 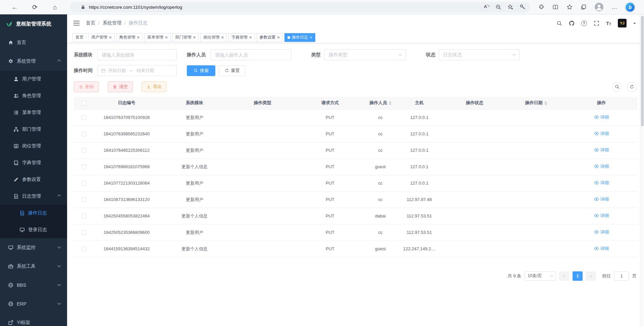 What do you see at coordinates (129, 38) in the screenshot?
I see `view-tab: 角色管理 ×` at bounding box center [129, 38].